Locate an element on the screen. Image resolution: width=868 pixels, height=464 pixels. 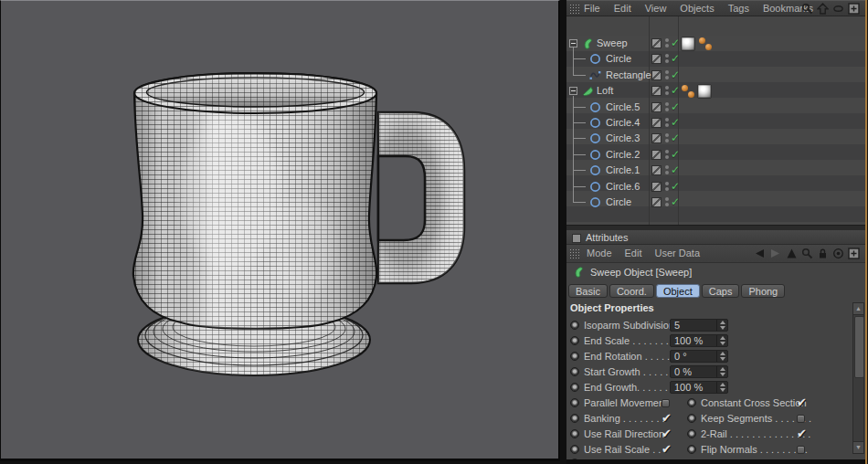
banking-checkbox: ✔ is located at coordinates (667, 418).